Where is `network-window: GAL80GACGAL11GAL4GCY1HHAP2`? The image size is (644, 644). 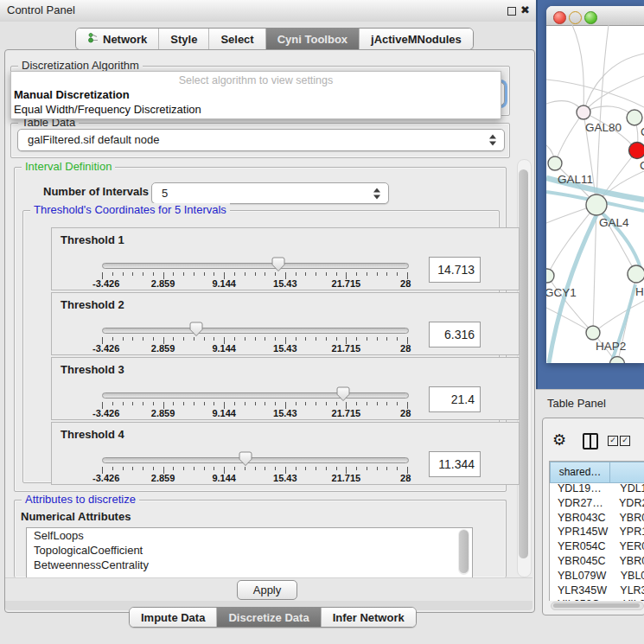
network-window: GAL80GACGAL11GAL4GCY1HHAP2 is located at coordinates (595, 185).